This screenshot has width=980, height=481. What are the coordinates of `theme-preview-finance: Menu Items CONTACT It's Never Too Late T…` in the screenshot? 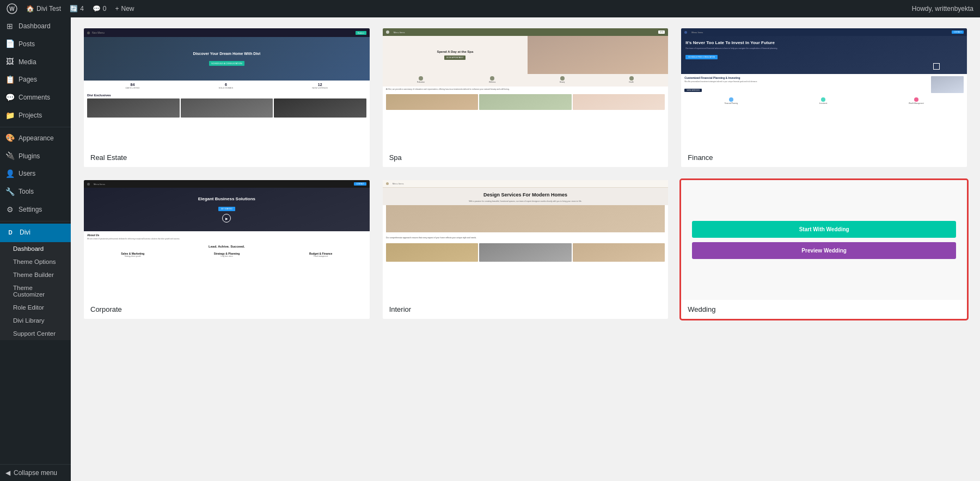 It's located at (824, 88).